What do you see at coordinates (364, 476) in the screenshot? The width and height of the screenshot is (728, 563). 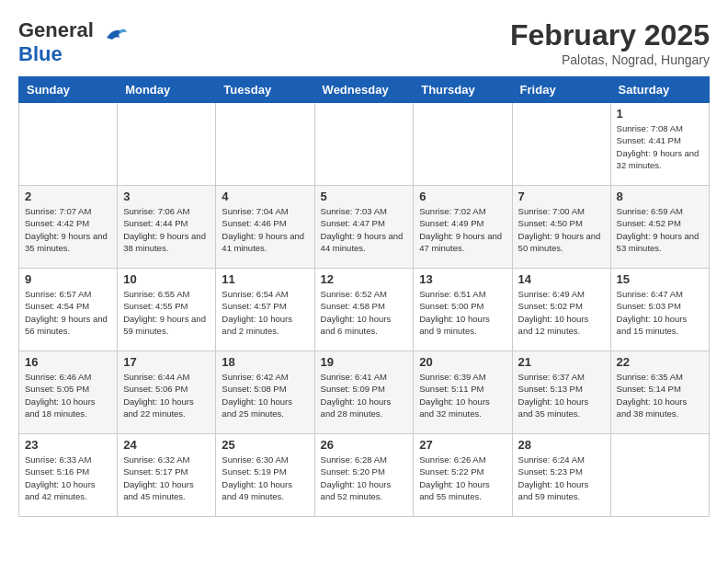 I see `calendar-cell: 26Sunrise: 6:28 AM Sunset: 5:20 PM Dayli…` at bounding box center [364, 476].